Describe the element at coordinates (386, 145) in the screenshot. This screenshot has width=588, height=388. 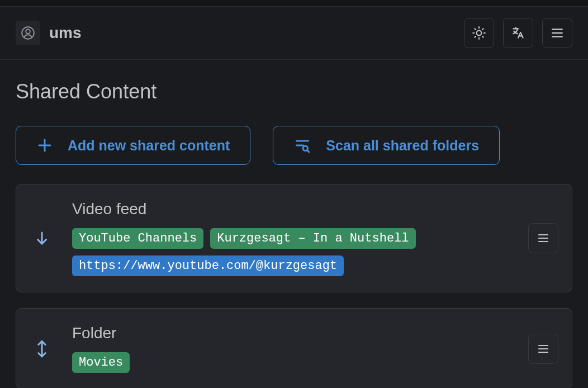
I see `scan-folders-button: Scan all shared folders` at that location.